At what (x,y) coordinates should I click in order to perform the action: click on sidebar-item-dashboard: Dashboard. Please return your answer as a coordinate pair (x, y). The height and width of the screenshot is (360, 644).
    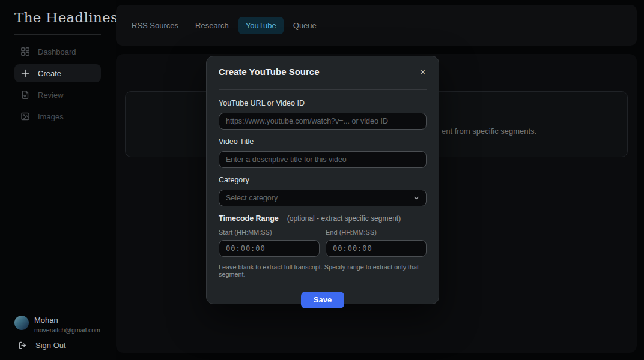
    Looking at the image, I should click on (58, 52).